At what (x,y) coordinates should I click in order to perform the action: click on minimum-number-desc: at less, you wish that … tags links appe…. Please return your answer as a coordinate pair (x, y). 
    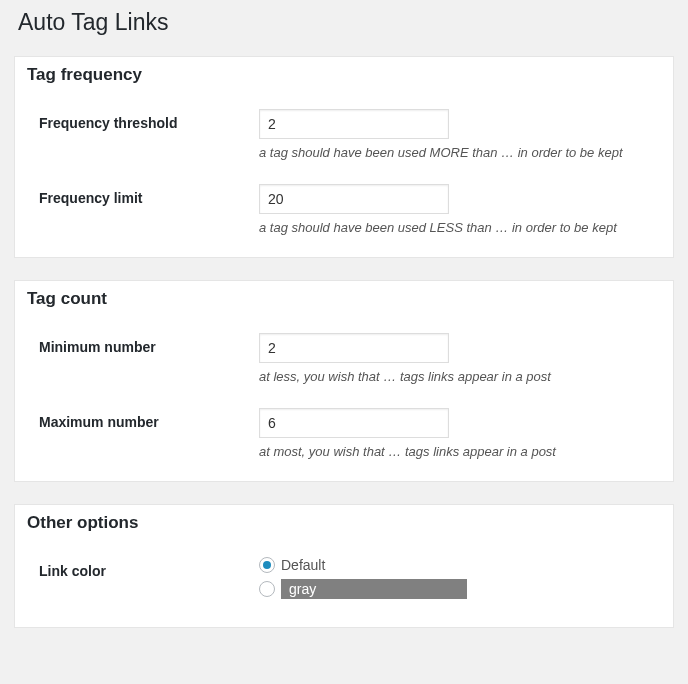
    Looking at the image, I should click on (460, 376).